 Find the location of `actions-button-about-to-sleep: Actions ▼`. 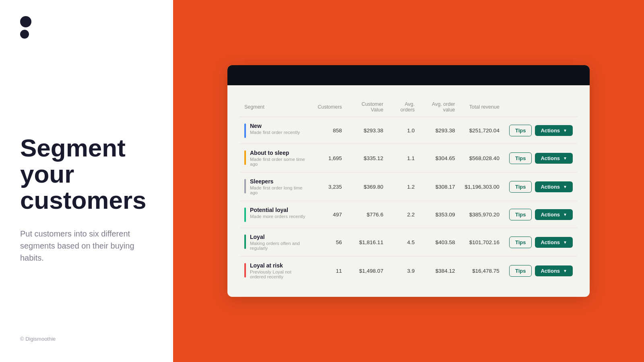

actions-button-about-to-sleep: Actions ▼ is located at coordinates (554, 158).